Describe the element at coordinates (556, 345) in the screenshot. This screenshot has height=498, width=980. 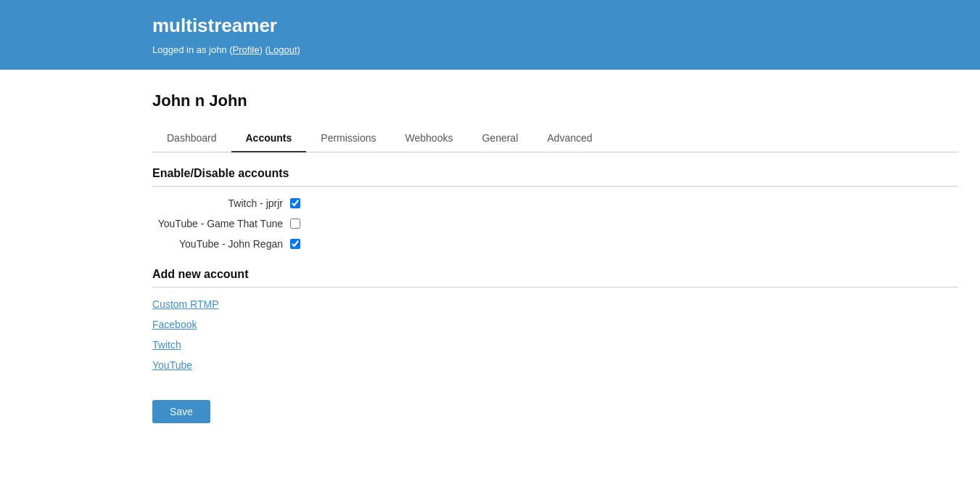
I see `add-twitch-link: Twitch` at that location.